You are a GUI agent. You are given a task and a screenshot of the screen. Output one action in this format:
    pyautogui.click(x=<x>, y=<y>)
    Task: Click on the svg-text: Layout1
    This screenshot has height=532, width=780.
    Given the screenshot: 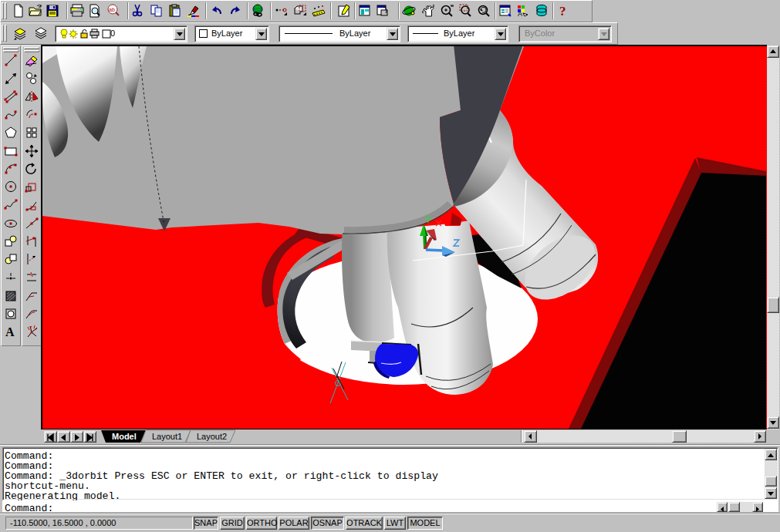 What is the action you would take?
    pyautogui.click(x=167, y=436)
    